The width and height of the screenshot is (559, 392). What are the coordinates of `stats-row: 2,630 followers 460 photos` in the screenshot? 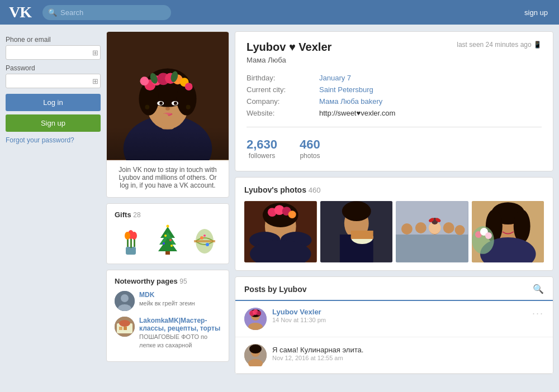 It's located at (394, 149).